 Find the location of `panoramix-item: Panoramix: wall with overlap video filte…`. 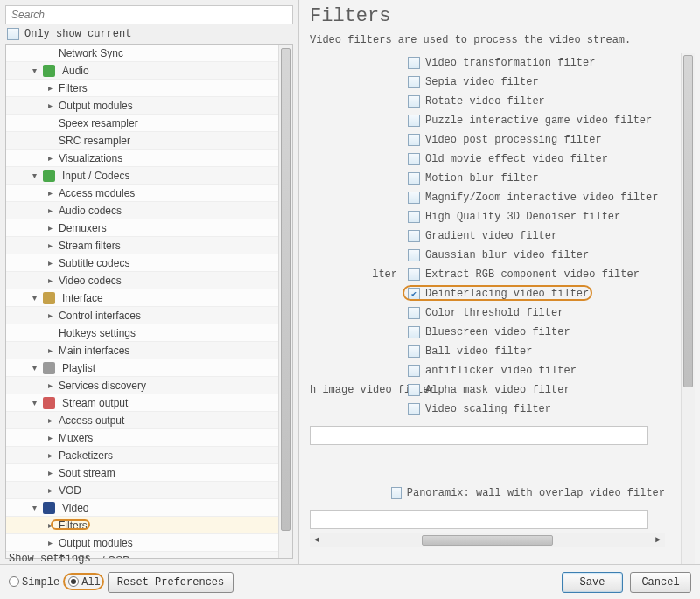

panoramix-item: Panoramix: wall with overlap video filte… is located at coordinates (487, 493).